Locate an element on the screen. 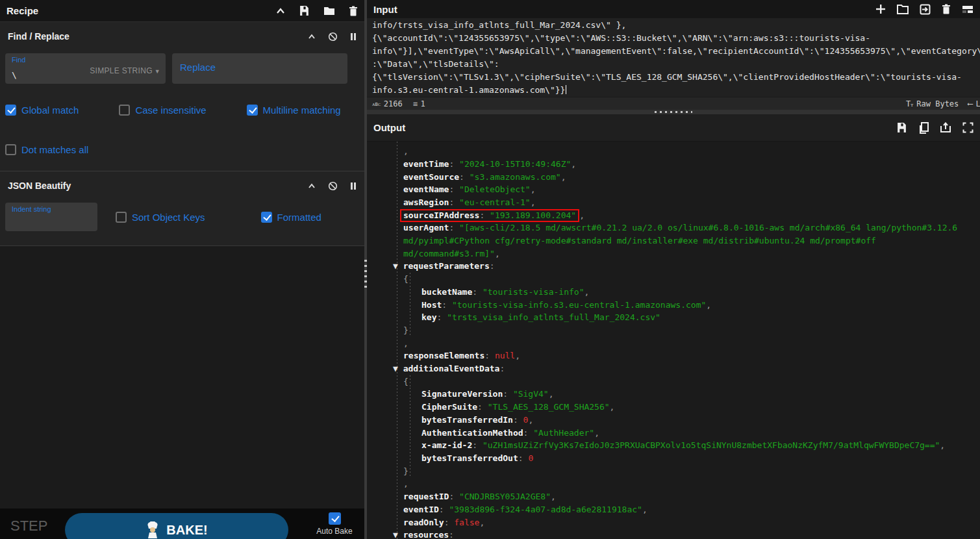  token-k: bytesTransferredIn is located at coordinates (468, 420).